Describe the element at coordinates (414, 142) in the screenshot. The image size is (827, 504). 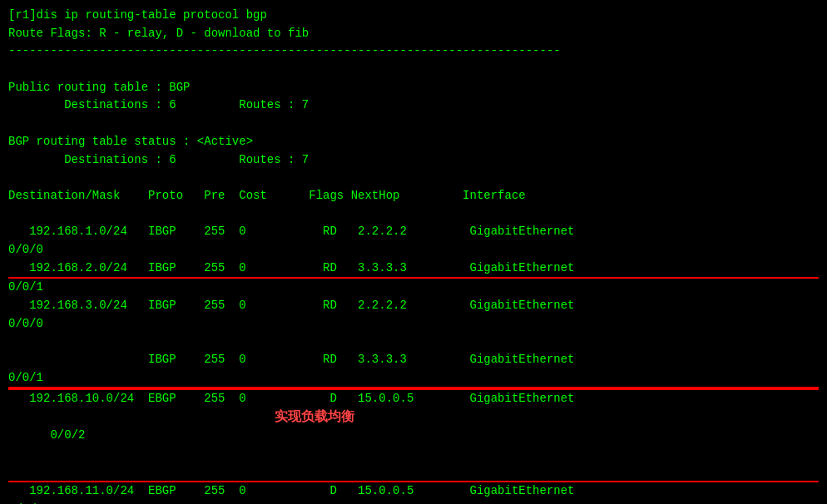
I see `bgp-status-header: BGP routing table status : <Active>` at that location.